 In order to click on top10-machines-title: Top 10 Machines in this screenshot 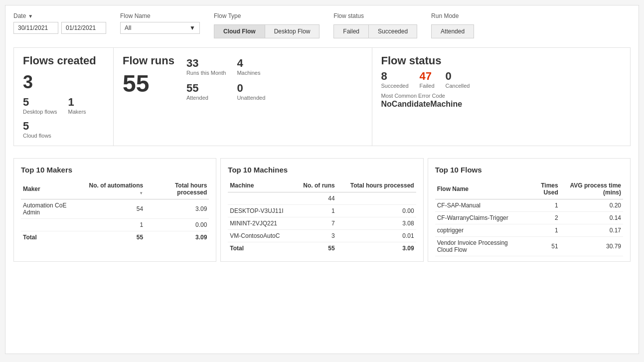, I will do `click(322, 170)`.